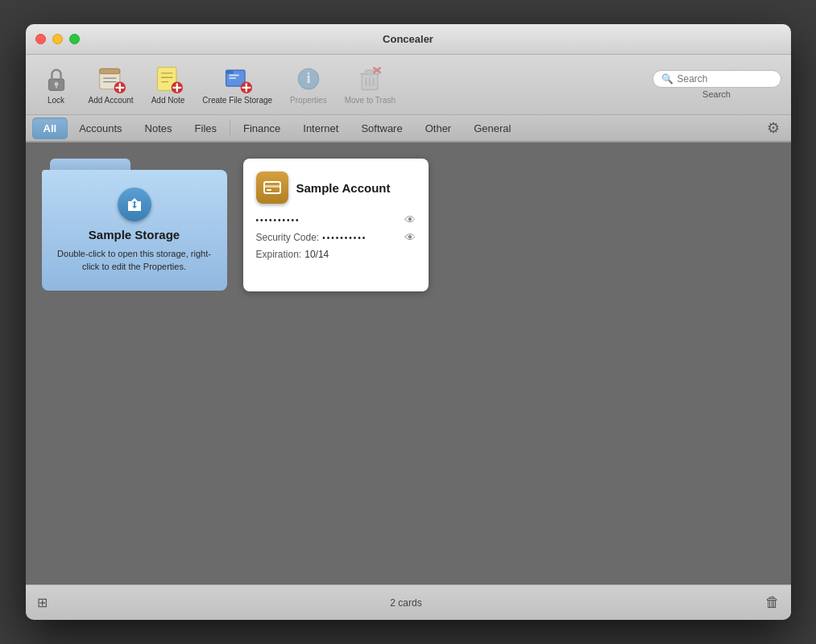 The height and width of the screenshot is (644, 816). Describe the element at coordinates (717, 79) in the screenshot. I see `search-box: 🔍` at that location.